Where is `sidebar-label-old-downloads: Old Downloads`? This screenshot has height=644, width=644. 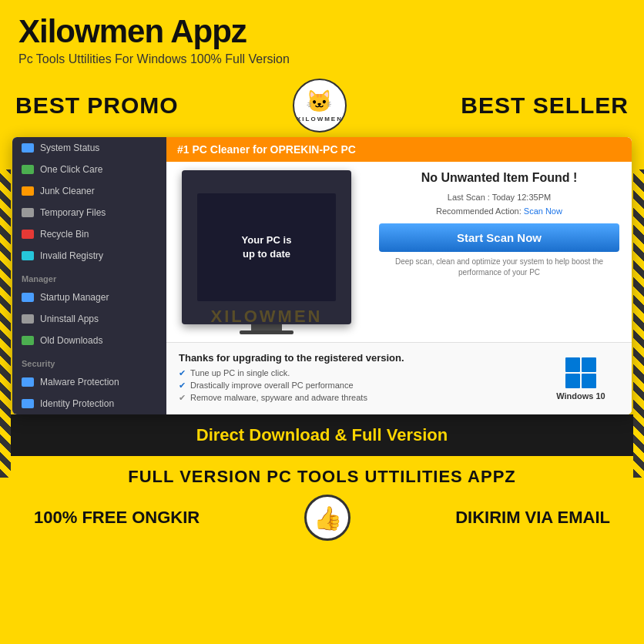 sidebar-label-old-downloads: Old Downloads is located at coordinates (71, 340).